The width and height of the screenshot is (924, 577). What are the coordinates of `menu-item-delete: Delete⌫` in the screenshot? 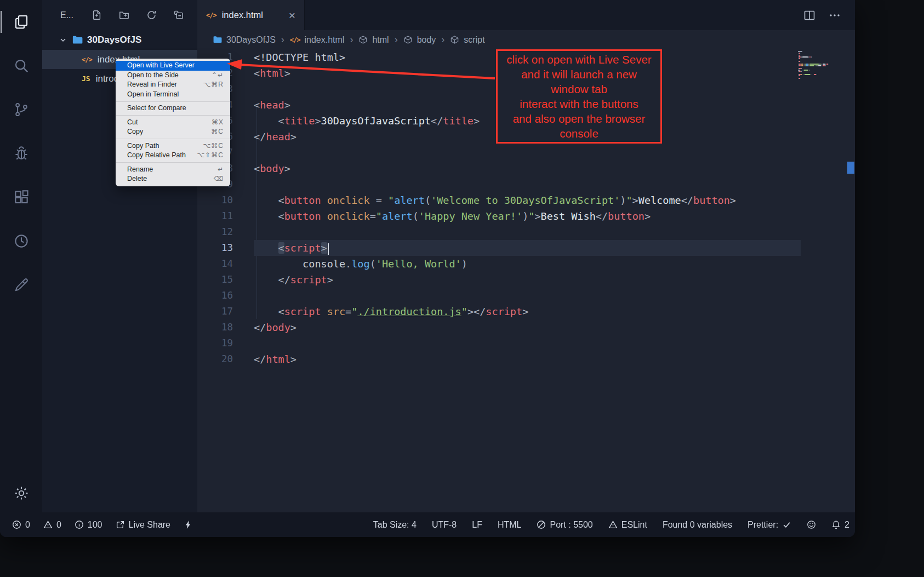 It's located at (173, 179).